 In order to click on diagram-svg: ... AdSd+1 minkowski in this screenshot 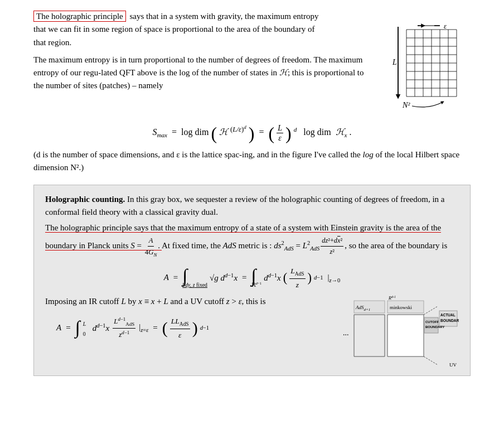, I will do `click(400, 331)`.